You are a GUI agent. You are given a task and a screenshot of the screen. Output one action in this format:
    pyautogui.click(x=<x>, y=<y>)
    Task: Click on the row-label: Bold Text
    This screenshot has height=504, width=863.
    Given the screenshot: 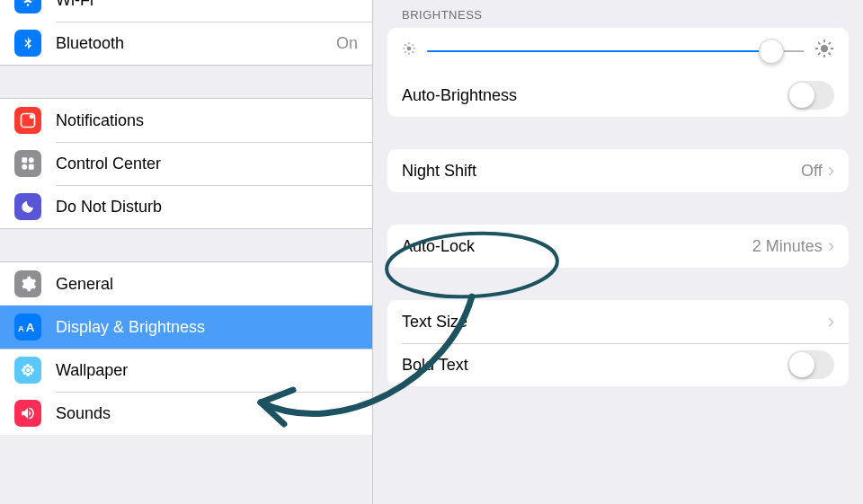 What is the action you would take?
    pyautogui.click(x=595, y=365)
    